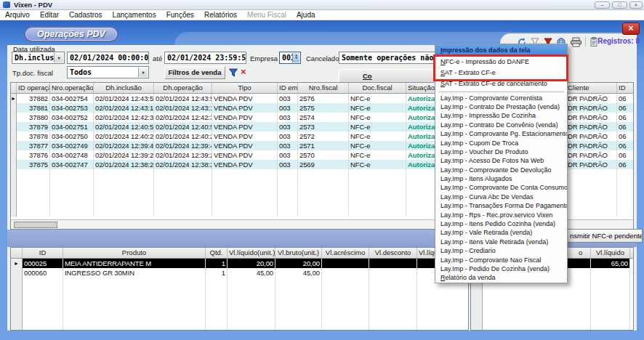  Describe the element at coordinates (346, 253) in the screenshot. I see `column-header: Vl.acréscimo` at that location.